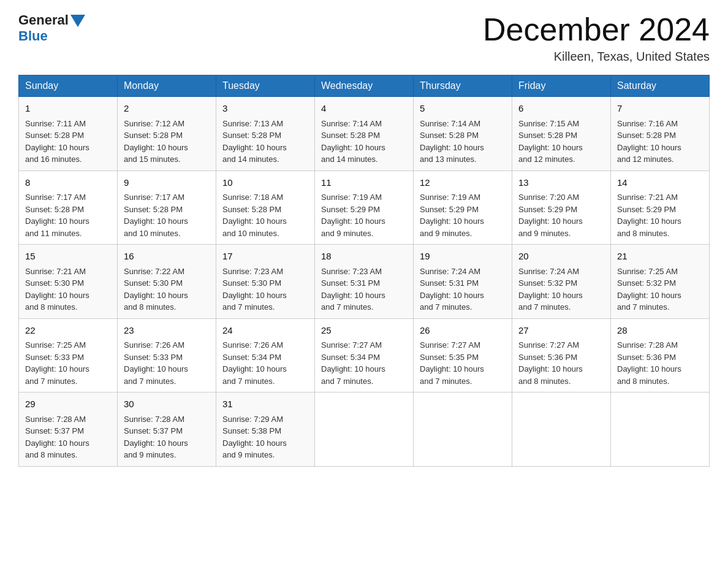 Image resolution: width=728 pixels, height=563 pixels. I want to click on day-info: Sunrise: 7:15 AM Sunset: 5:28 PM Dayligh…, so click(561, 142).